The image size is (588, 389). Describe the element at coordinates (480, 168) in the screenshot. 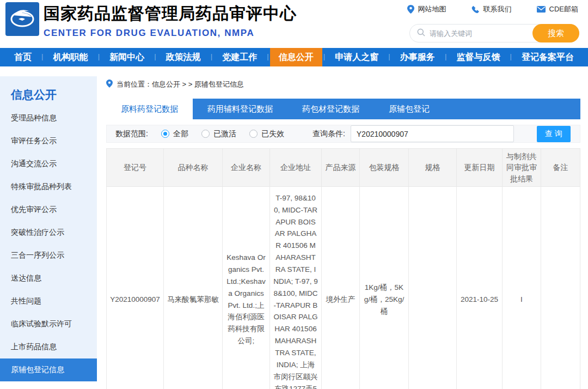

I see `column-header-7: 更新日期` at that location.